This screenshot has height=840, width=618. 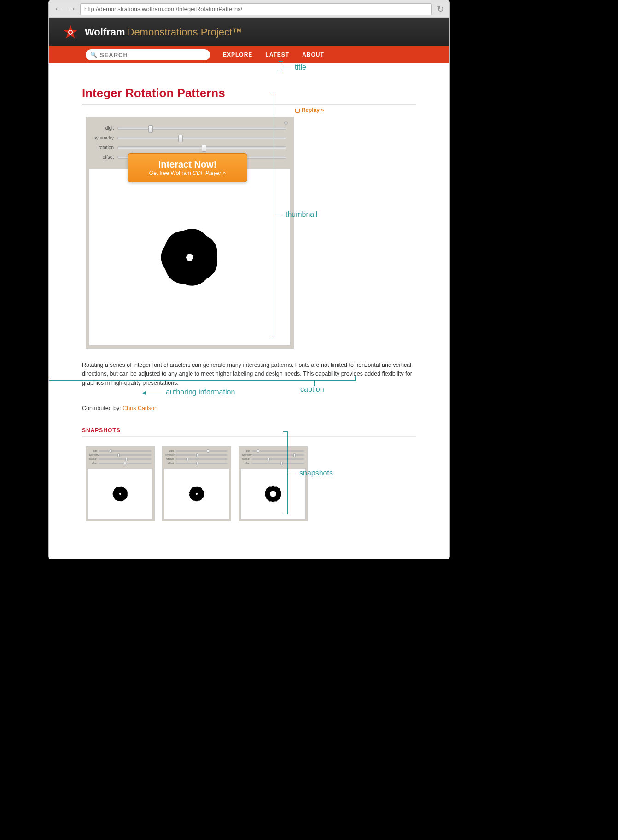 What do you see at coordinates (313, 55) in the screenshot?
I see `nav-about: ABOUT` at bounding box center [313, 55].